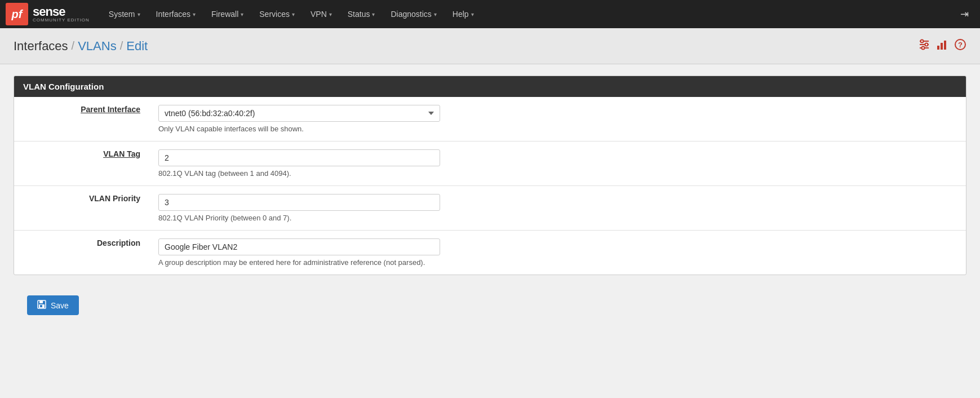 This screenshot has width=980, height=398. I want to click on vlan-priority-label: VLAN Priority, so click(115, 198).